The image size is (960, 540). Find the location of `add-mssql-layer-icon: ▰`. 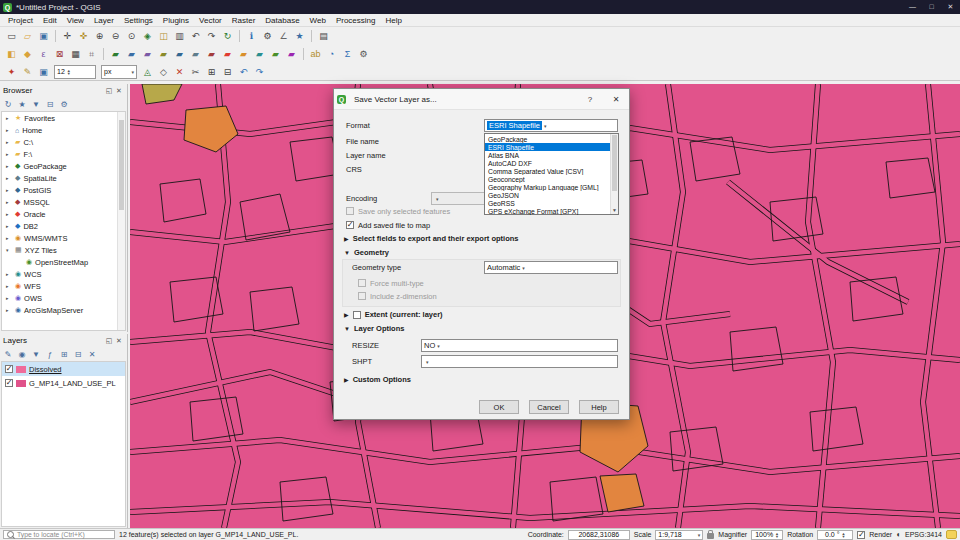

add-mssql-layer-icon: ▰ is located at coordinates (212, 54).